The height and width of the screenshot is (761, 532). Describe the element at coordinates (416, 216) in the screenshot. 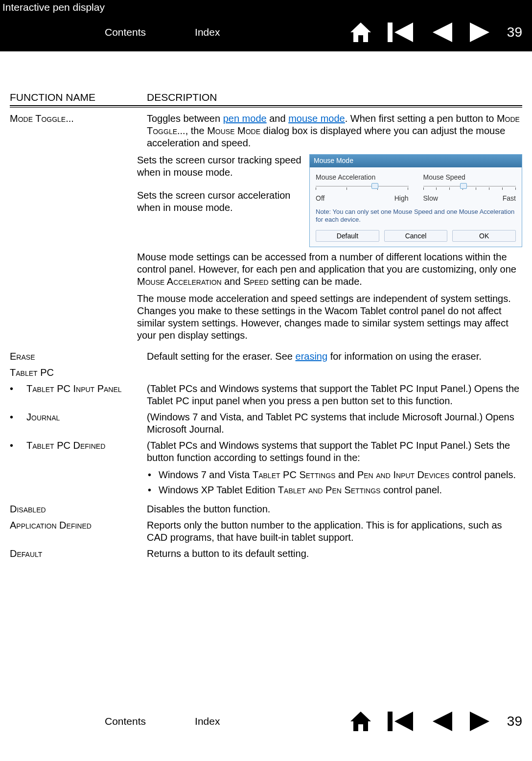

I see `dialog-note: Note: You can only set one Mouse Speed a…` at that location.